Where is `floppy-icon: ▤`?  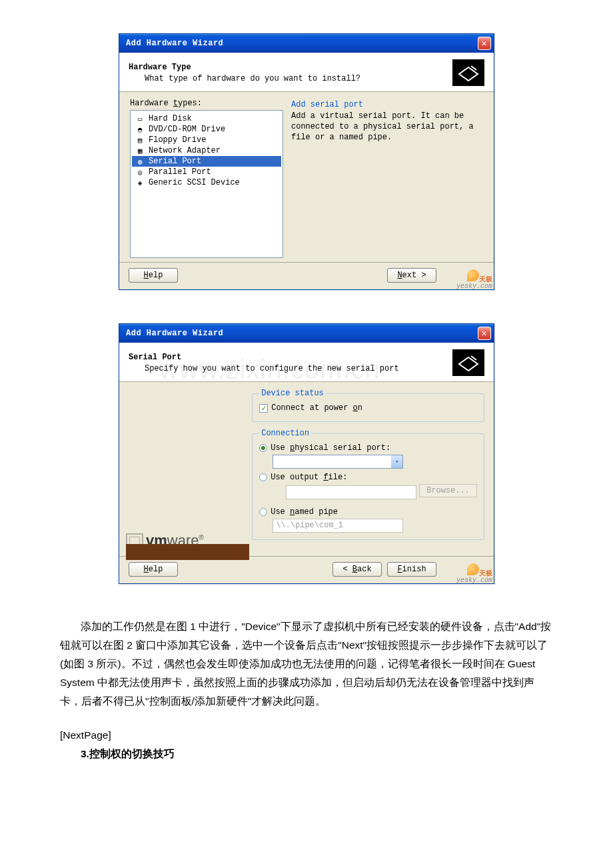 floppy-icon: ▤ is located at coordinates (140, 140).